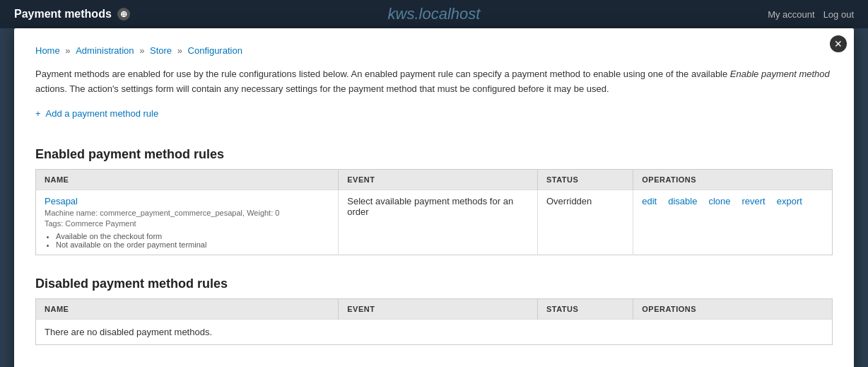 The height and width of the screenshot is (367, 868). I want to click on disabled-section-heading: Disabled payment method rules, so click(434, 284).